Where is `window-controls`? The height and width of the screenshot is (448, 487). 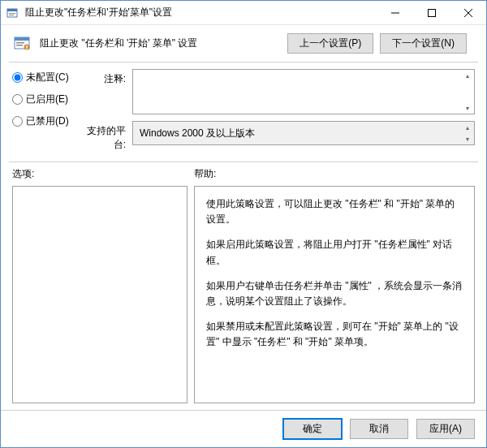
window-controls is located at coordinates (432, 13).